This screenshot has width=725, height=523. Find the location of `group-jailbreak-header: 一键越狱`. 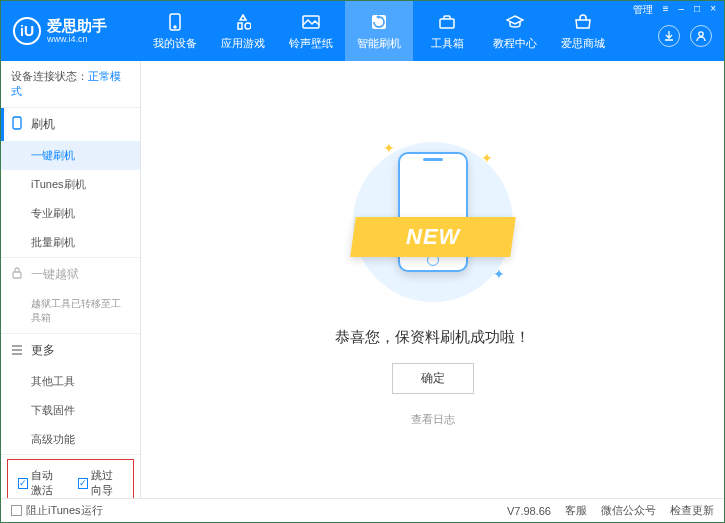

group-jailbreak-header: 一键越狱 is located at coordinates (70, 274).